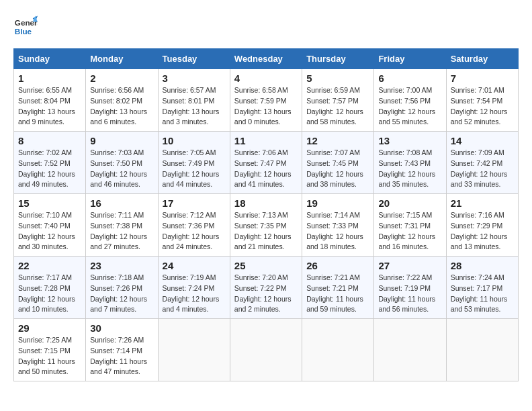  I want to click on logo: General Blue, so click(28, 26).